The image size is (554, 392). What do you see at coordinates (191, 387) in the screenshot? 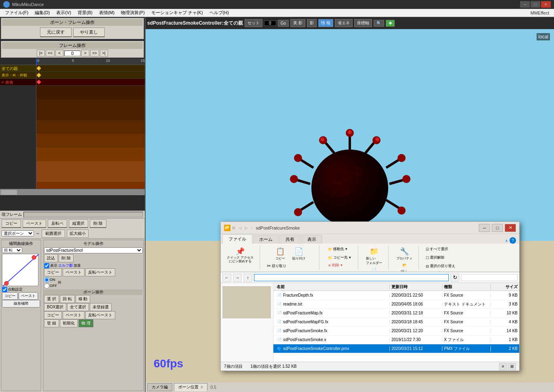
I see `bone-tab: ボーン位置 X` at bounding box center [191, 387].